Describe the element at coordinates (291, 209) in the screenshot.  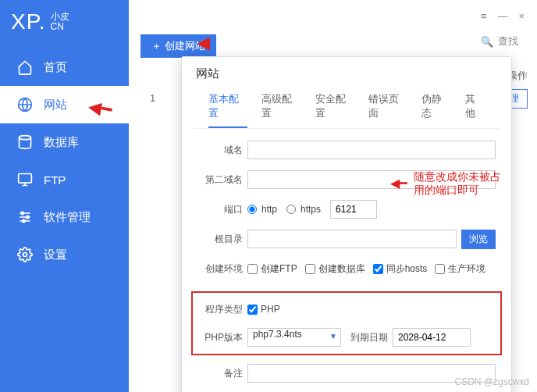
I see `radio-https-input` at that location.